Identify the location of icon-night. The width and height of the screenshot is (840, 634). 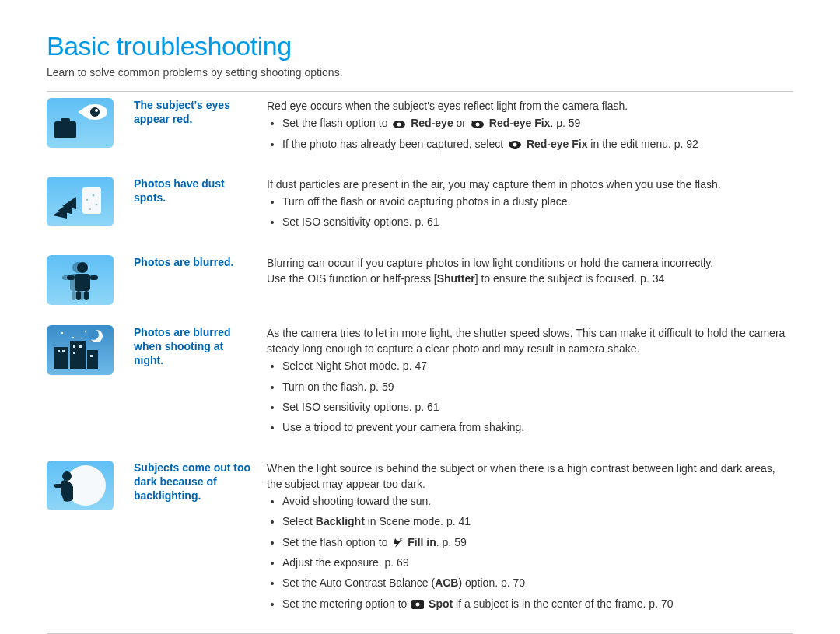
(80, 350).